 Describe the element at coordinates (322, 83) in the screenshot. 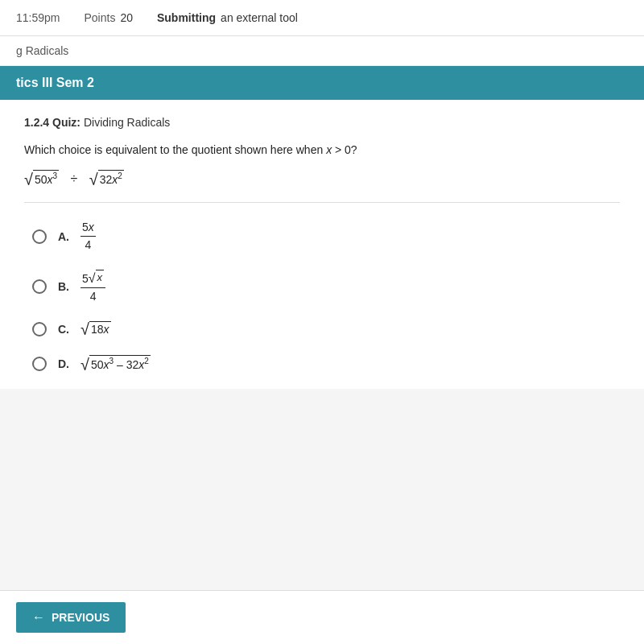

I see `section-header: tics III Sem 2` at that location.